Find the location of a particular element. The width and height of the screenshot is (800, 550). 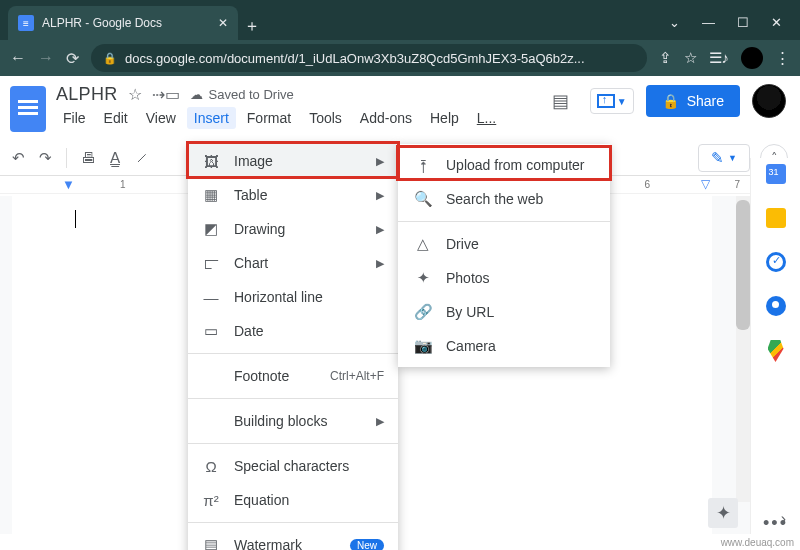

account-avatar is located at coordinates (769, 101).